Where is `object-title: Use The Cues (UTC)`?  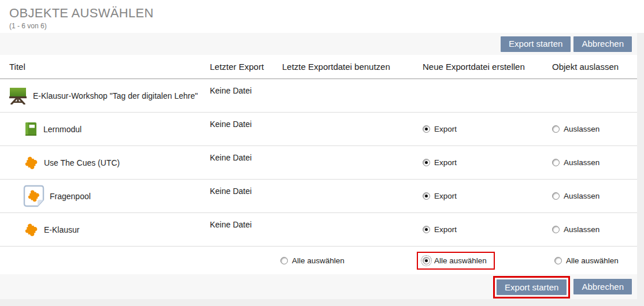
object-title: Use The Cues (UTC) is located at coordinates (82, 163).